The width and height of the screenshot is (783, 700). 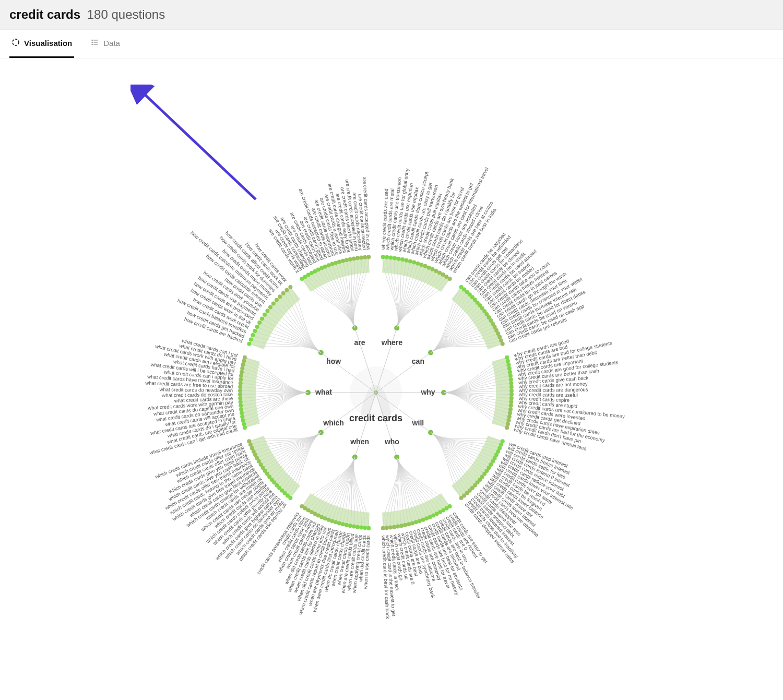 What do you see at coordinates (376, 418) in the screenshot?
I see `svg-text: credit cards` at bounding box center [376, 418].